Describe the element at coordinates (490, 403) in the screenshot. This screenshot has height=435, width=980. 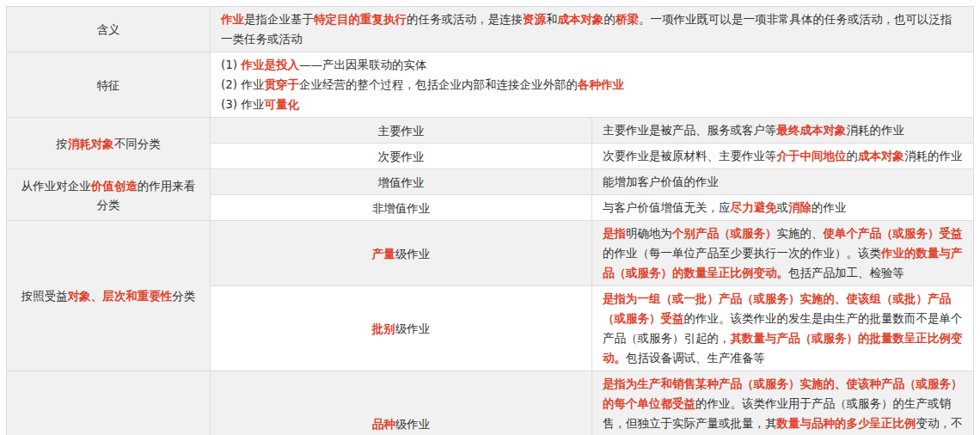
I see `table-row: 按照受益对象、层次和重要性分类品种级作业是指为生产和销售某种产品（或服务）实施的…` at that location.